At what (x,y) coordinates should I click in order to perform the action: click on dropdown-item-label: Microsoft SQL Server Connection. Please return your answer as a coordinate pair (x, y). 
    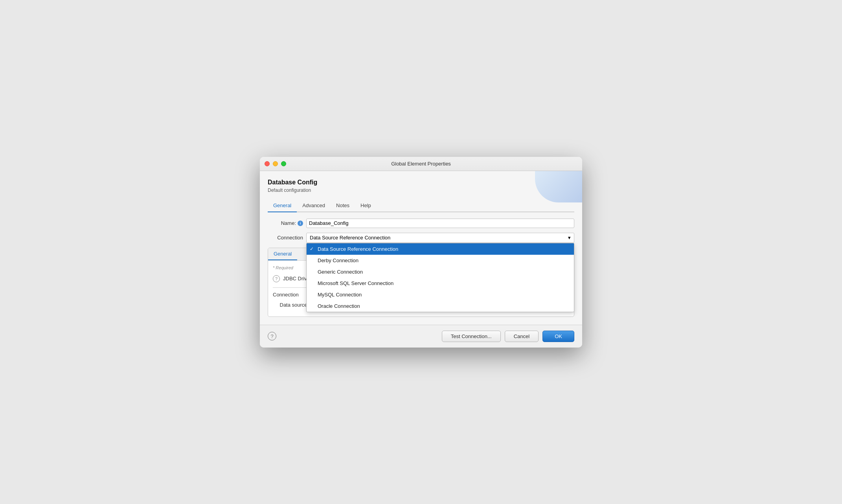
    Looking at the image, I should click on (355, 283).